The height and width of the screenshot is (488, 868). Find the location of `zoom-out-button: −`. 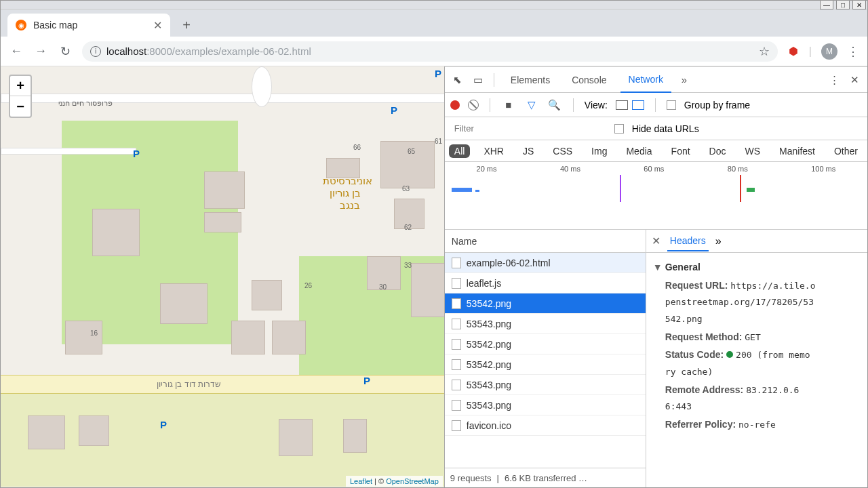

zoom-out-button: − is located at coordinates (20, 106).